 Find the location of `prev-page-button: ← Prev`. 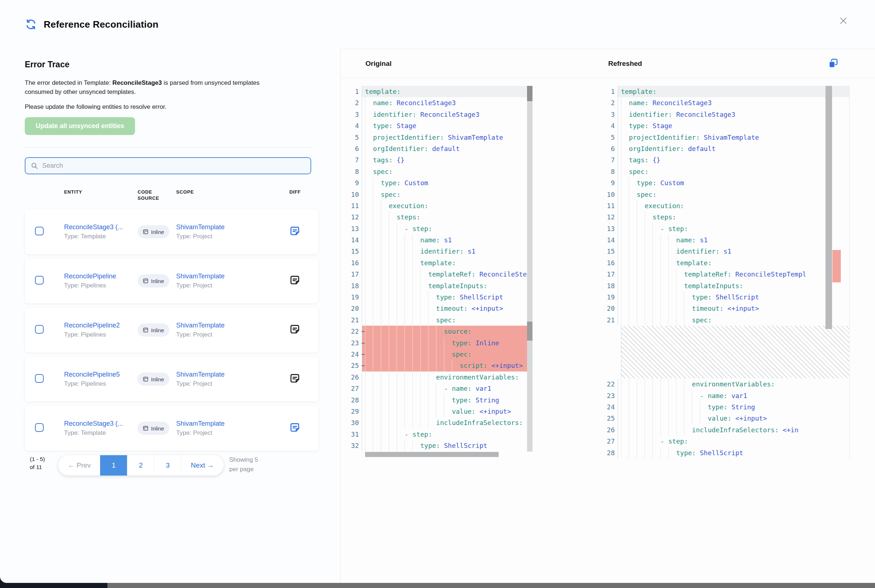

prev-page-button: ← Prev is located at coordinates (79, 465).